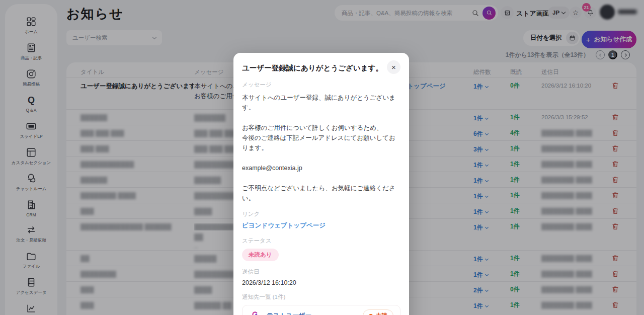 The width and height of the screenshot is (644, 315). Describe the element at coordinates (321, 241) in the screenshot. I see `status-label: ステータス` at that location.